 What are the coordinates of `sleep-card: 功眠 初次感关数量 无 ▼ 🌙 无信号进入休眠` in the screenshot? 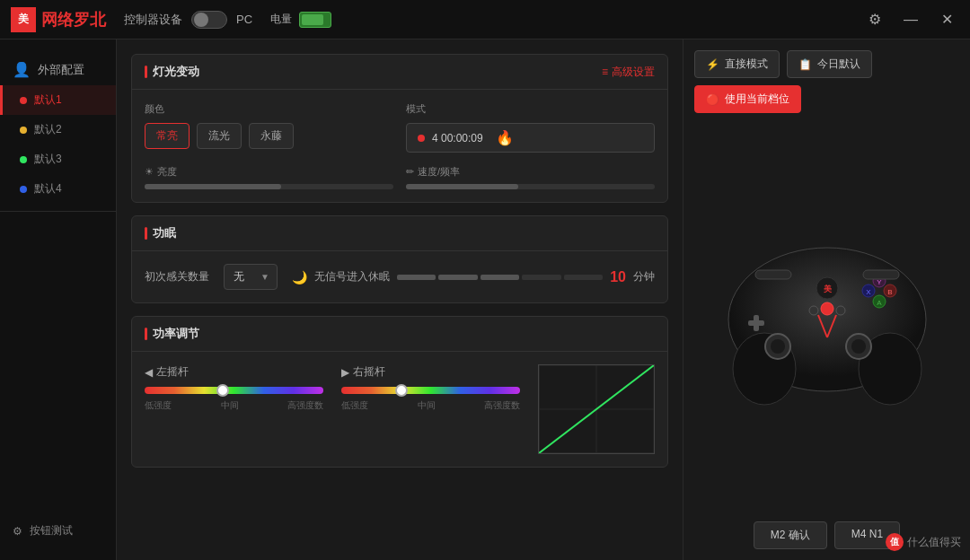 It's located at (400, 259).